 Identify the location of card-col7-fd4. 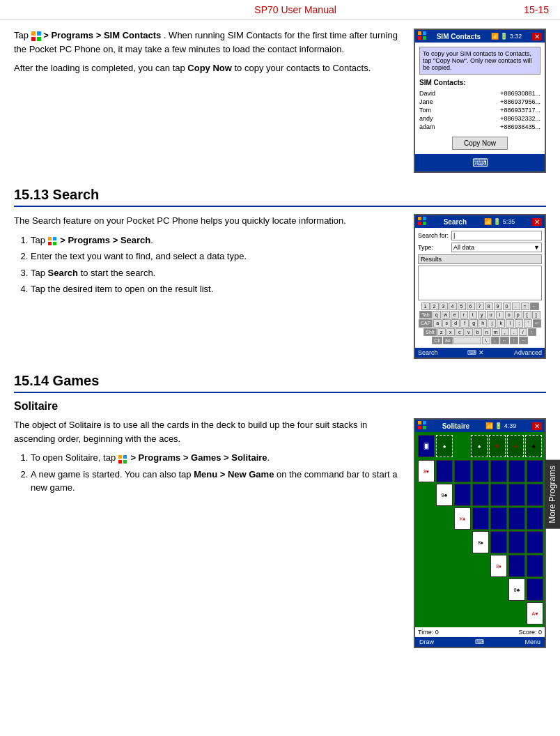
(535, 542).